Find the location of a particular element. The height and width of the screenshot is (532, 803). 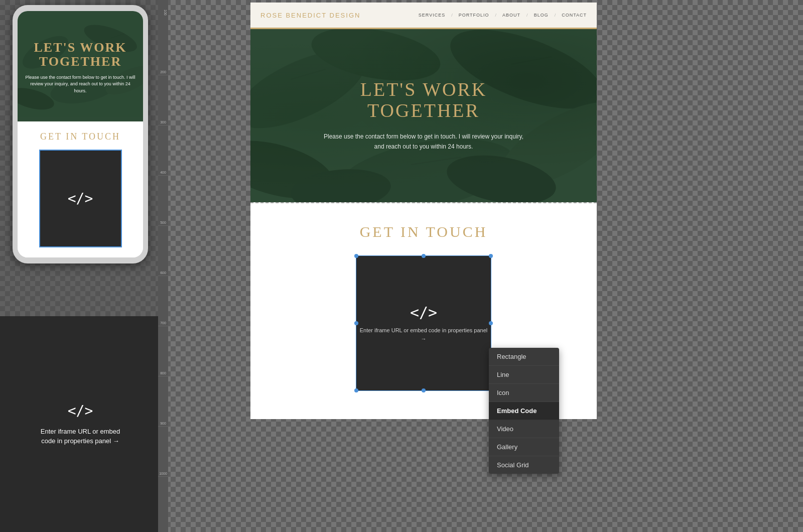

context-menu-embed-code: Embed Code is located at coordinates (524, 411).